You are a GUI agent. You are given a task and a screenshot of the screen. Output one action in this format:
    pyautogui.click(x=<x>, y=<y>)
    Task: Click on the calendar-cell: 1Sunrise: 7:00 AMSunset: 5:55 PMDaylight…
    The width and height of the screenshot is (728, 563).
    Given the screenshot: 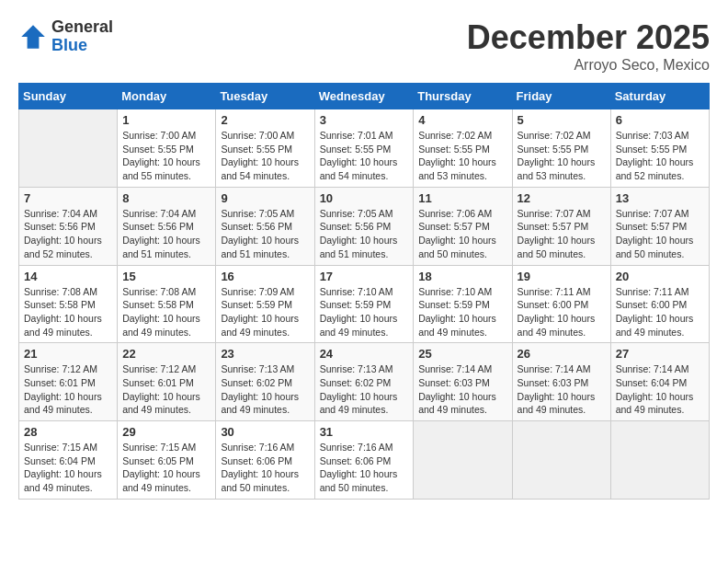 What is the action you would take?
    pyautogui.click(x=167, y=149)
    